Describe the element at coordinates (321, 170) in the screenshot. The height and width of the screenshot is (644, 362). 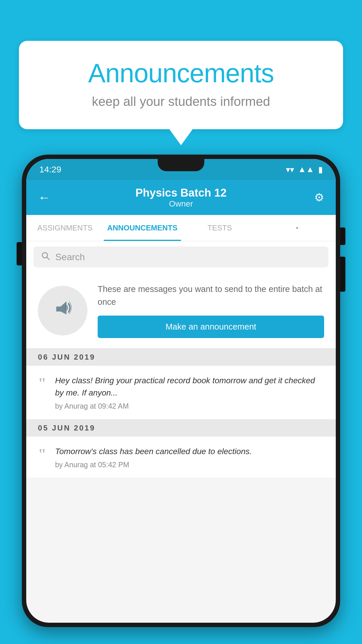
I see `battery-icon: ▮` at that location.